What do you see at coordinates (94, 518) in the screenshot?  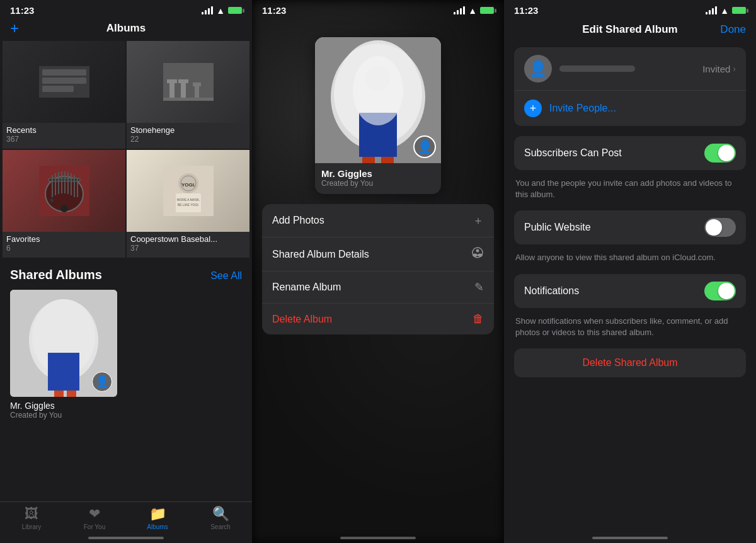 I see `nav-for-you: ❤ For You` at bounding box center [94, 518].